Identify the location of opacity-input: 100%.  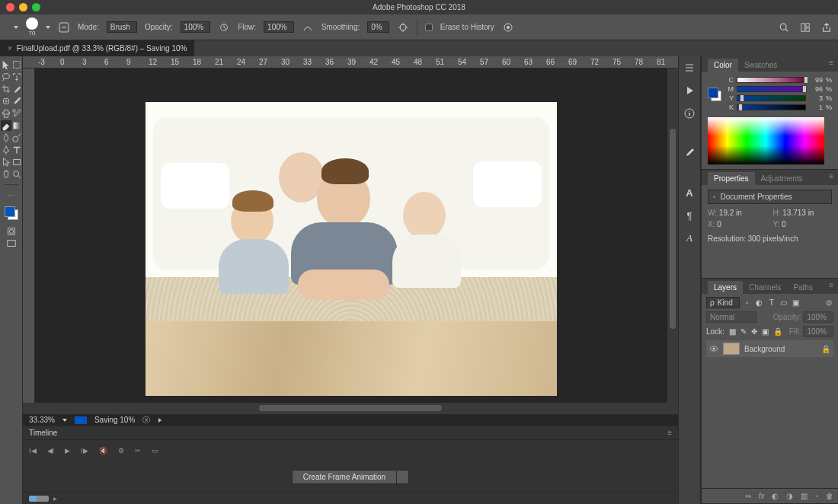
(196, 27).